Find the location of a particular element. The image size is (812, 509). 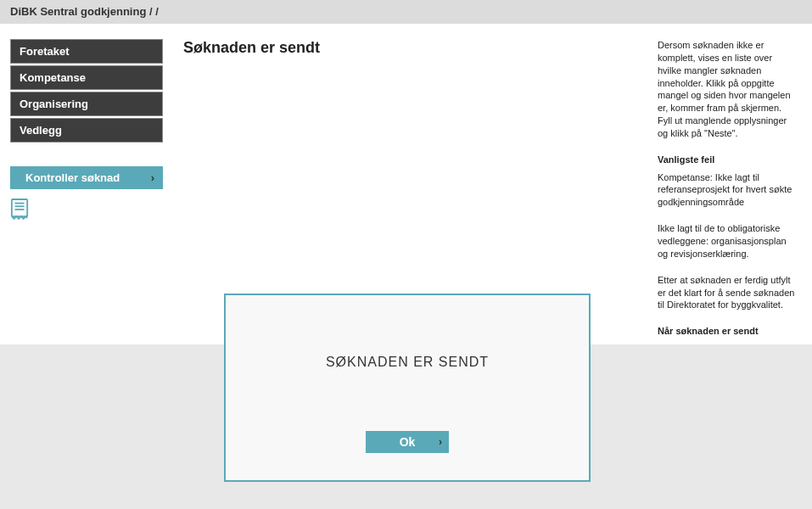

ok-button: Ok › is located at coordinates (407, 442).